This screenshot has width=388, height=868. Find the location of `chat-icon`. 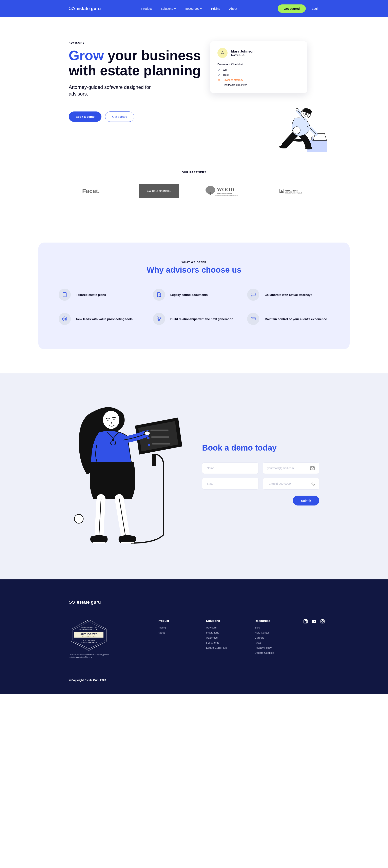

chat-icon is located at coordinates (253, 294).